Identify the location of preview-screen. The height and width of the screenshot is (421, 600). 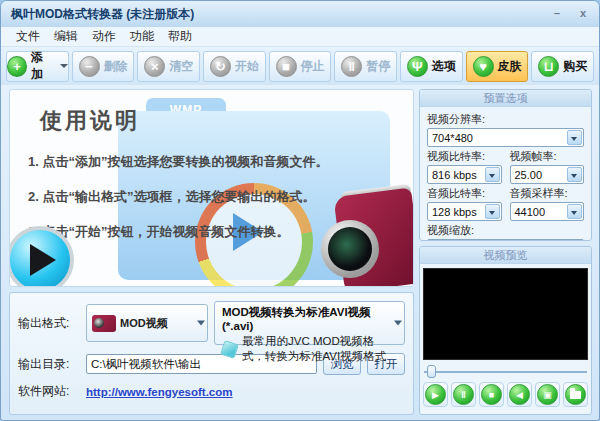
(506, 314).